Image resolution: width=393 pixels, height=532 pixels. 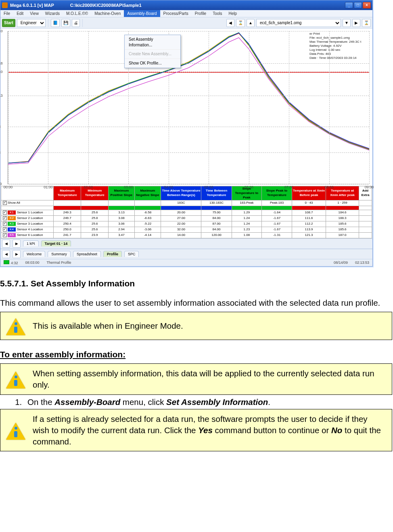 What do you see at coordinates (186, 244) in the screenshot?
I see `runs-tabstrip: ◀ ▶ 1 kPt Target 01 · 14` at bounding box center [186, 244].